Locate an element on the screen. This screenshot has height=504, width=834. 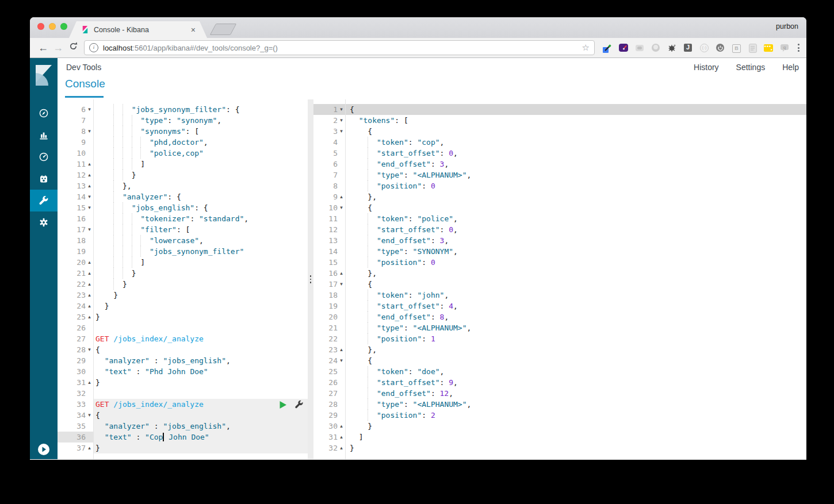
code-line: "position": 1 is located at coordinates (576, 339).